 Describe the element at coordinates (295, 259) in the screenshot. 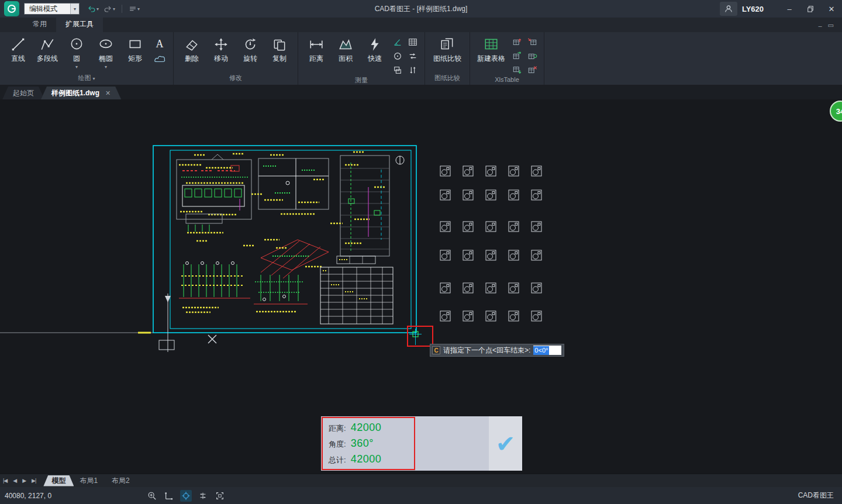

I see `axon-block-d` at that location.